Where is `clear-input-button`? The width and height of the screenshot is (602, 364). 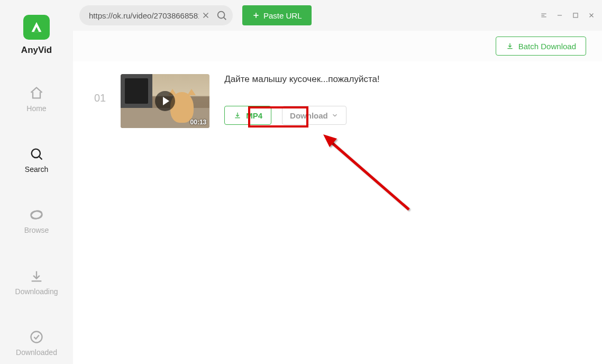
clear-input-button is located at coordinates (206, 15).